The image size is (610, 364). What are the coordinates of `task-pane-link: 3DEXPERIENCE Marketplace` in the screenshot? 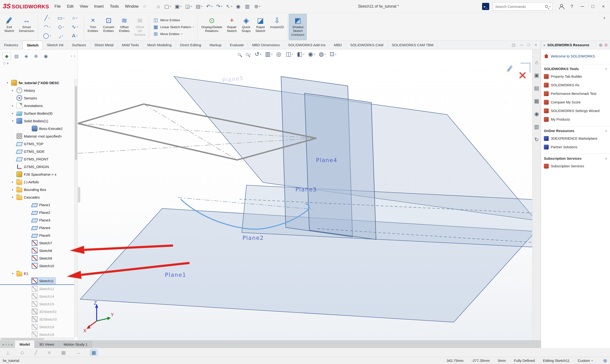 It's located at (576, 138).